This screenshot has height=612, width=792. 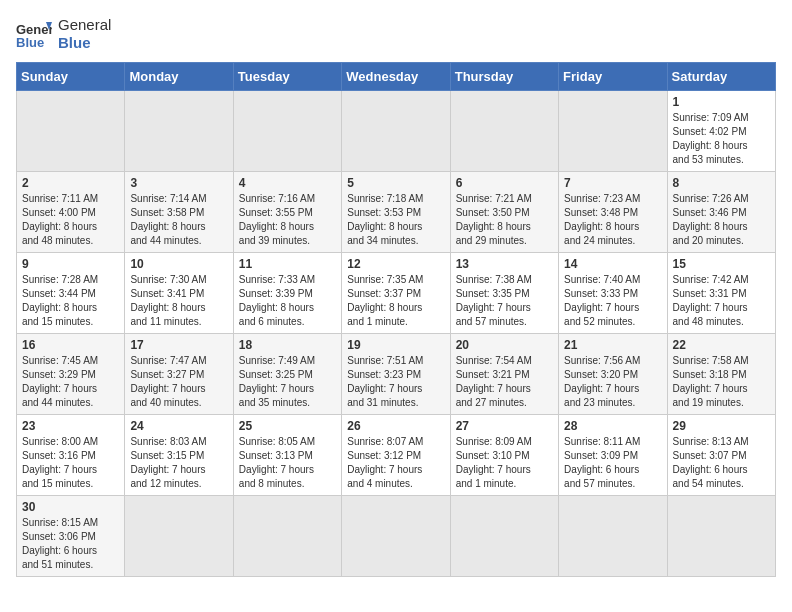 What do you see at coordinates (179, 294) in the screenshot?
I see `calendar-cell: 10Sunrise: 7:30 AM Sunset: 3:41 PM Dayli…` at bounding box center [179, 294].